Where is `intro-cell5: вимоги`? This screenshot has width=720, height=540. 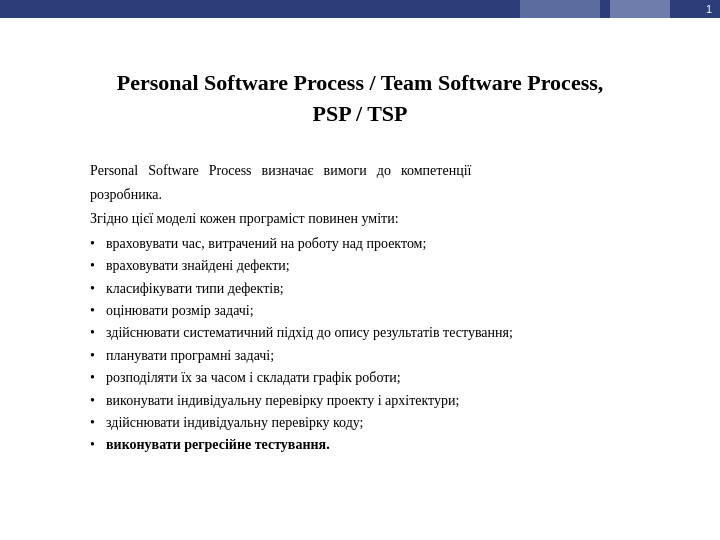
intro-cell5: вимоги is located at coordinates (350, 171).